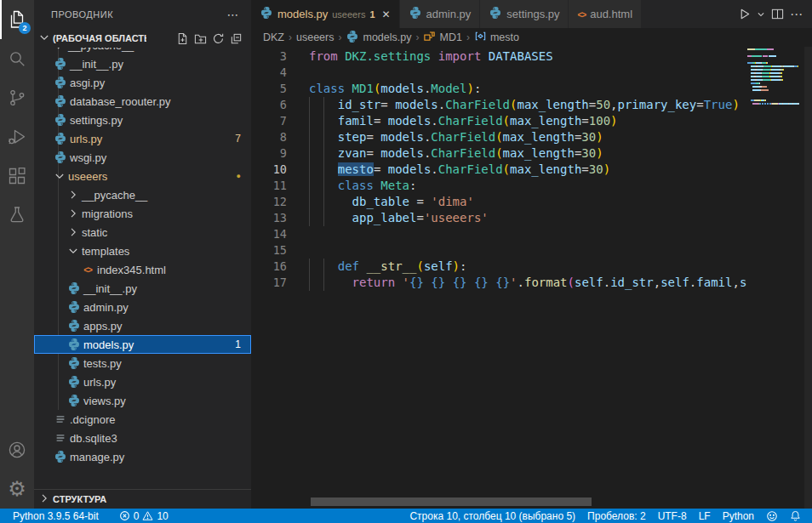 The width and height of the screenshot is (812, 523). What do you see at coordinates (143, 401) in the screenshot?
I see `tree-file-views-py: views.py` at bounding box center [143, 401].